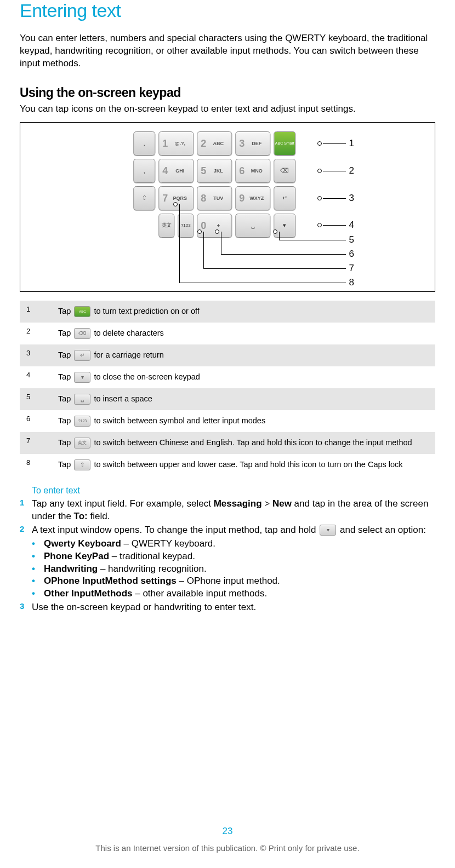 The height and width of the screenshot is (868, 455). Describe the element at coordinates (144, 198) in the screenshot. I see `key-shift: ⇧` at that location.